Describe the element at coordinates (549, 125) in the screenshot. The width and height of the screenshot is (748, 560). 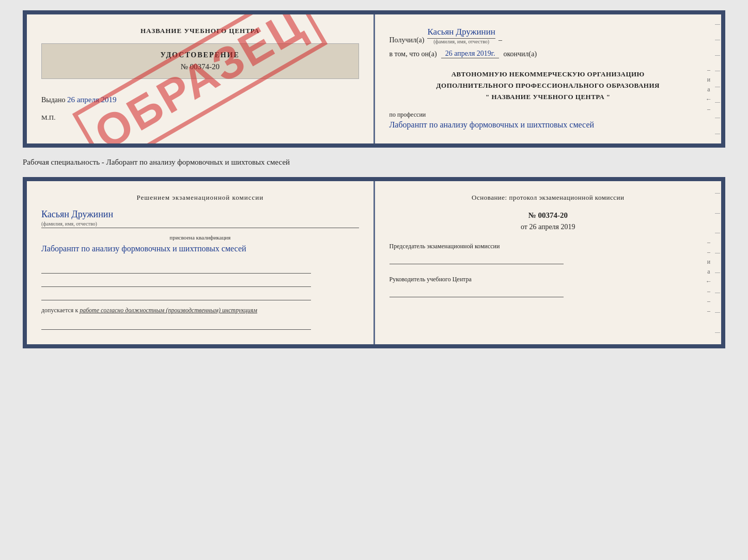
I see `profession-value: Лаборанпт по анализу формовочных и шихтп…` at that location.